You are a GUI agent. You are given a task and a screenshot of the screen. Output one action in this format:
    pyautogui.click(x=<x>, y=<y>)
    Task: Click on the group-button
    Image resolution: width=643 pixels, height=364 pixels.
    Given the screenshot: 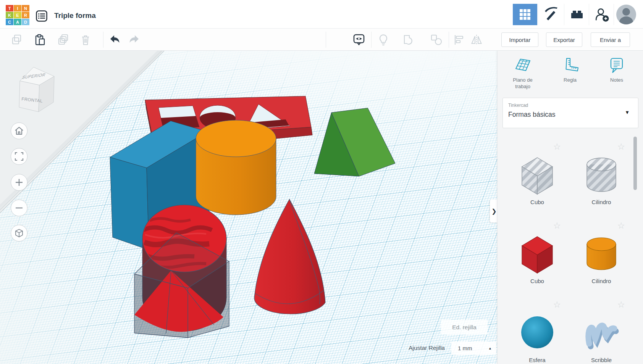 What is the action you would take?
    pyautogui.click(x=409, y=40)
    